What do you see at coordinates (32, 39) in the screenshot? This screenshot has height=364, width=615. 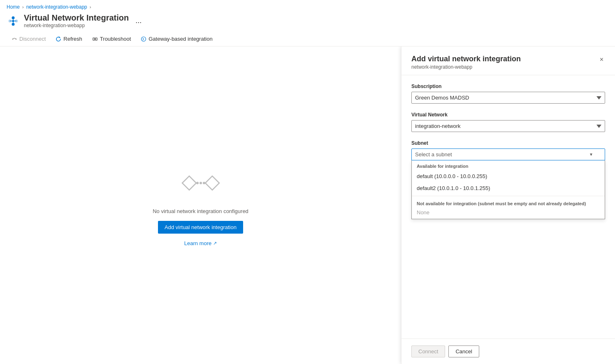 I see `disconnect-label: Disconnect` at bounding box center [32, 39].